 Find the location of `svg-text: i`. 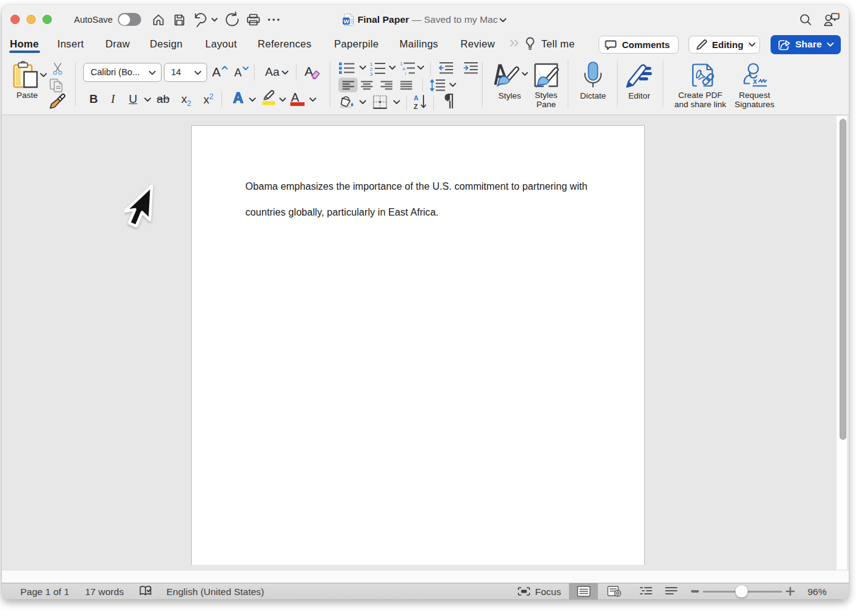

svg-text: i is located at coordinates (406, 73).